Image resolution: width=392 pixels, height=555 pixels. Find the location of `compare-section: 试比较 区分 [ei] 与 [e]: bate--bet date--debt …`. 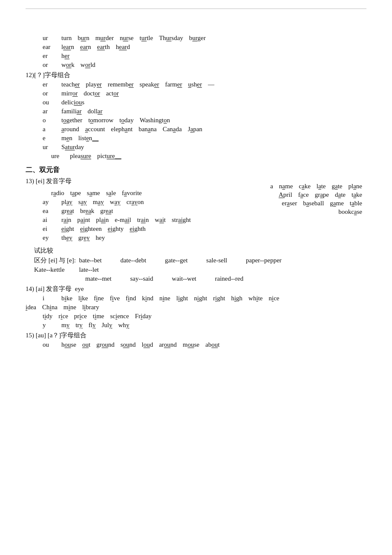

compare-section: 试比较 区分 [ei] 与 [e]: bate--bet date--debt … is located at coordinates (196, 265).